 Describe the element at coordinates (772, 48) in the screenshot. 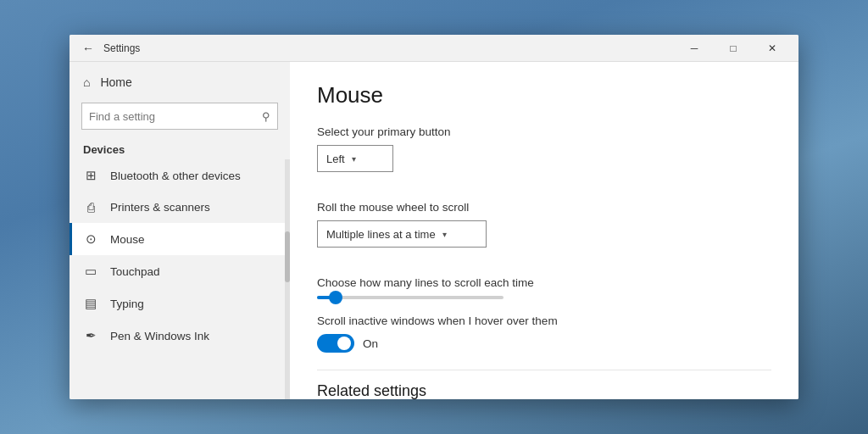

I see `close-button: ✕` at that location.